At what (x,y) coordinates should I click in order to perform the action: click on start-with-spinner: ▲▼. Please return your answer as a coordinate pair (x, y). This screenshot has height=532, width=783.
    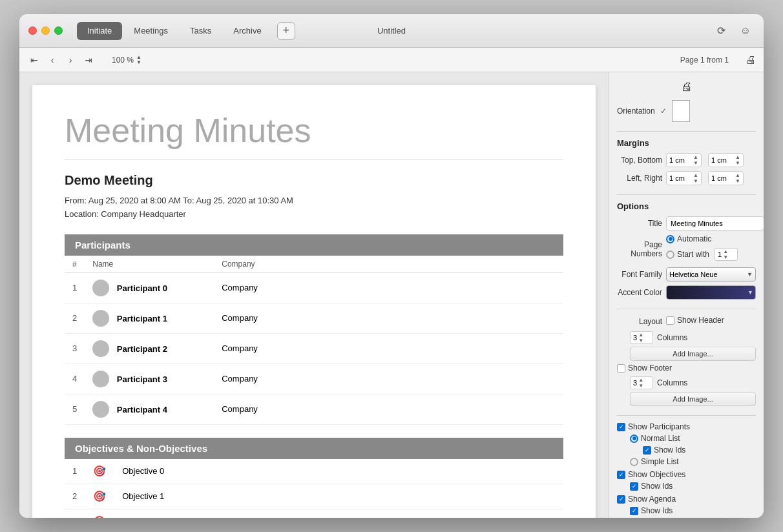
    Looking at the image, I should click on (726, 254).